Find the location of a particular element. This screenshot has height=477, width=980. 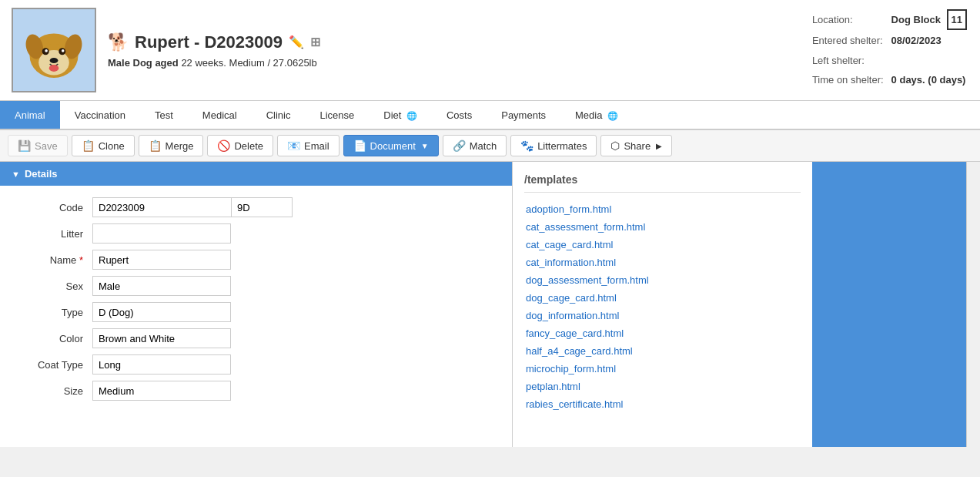

dropdown-items-container: adoption_form.htmlcat_assessment_form.ht… is located at coordinates (662, 307).